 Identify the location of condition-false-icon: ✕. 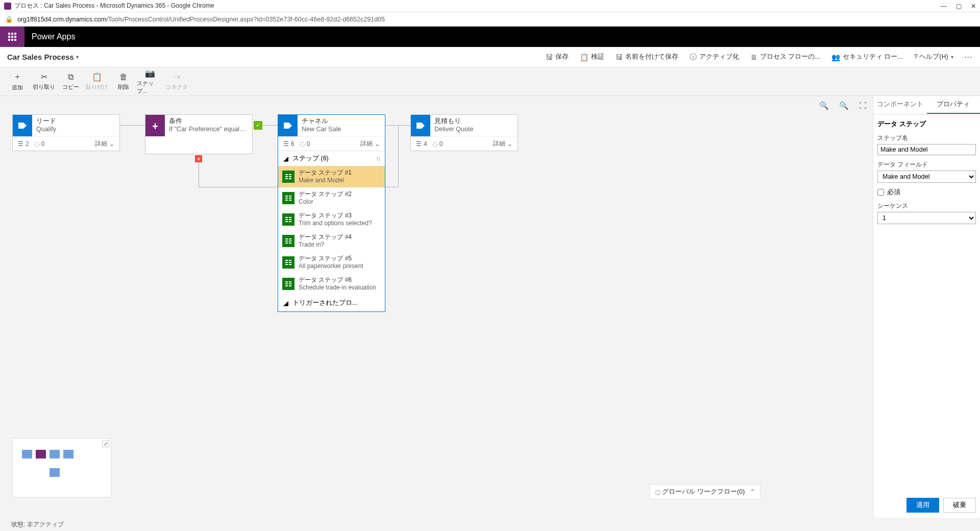
(199, 159).